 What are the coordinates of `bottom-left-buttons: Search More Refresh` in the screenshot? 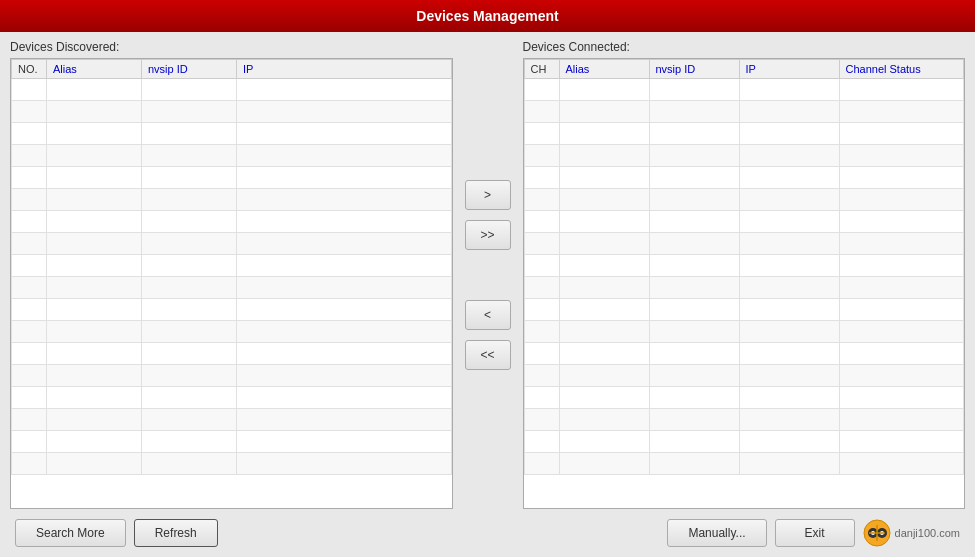 It's located at (116, 533).